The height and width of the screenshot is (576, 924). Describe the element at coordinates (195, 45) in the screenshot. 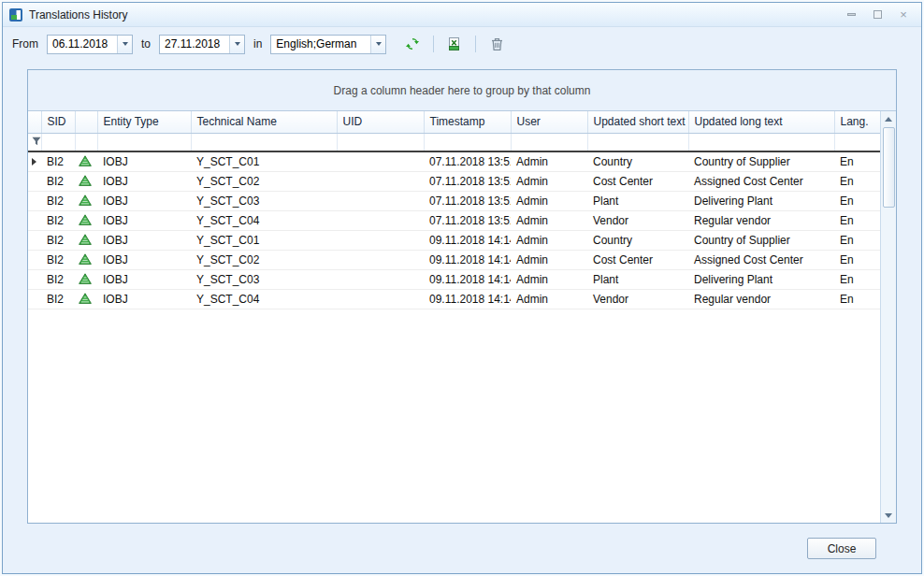

I see `to-date-value: 27.11.2018` at that location.